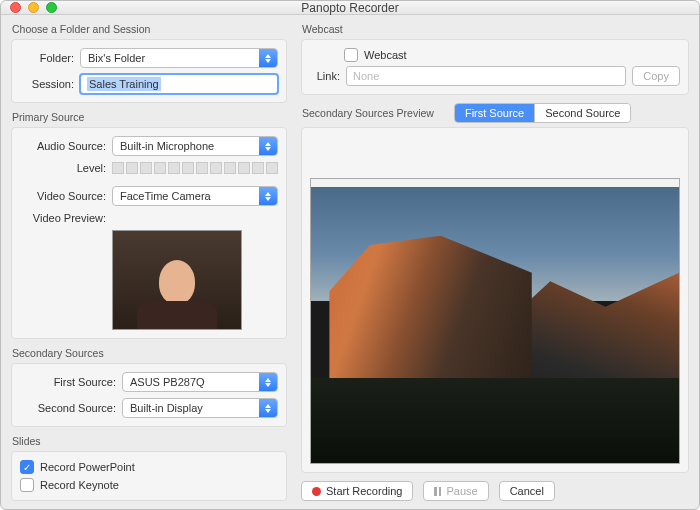 The width and height of the screenshot is (700, 510). Describe the element at coordinates (68, 408) in the screenshot. I see `secondsrc-label: Second Source:` at that location.